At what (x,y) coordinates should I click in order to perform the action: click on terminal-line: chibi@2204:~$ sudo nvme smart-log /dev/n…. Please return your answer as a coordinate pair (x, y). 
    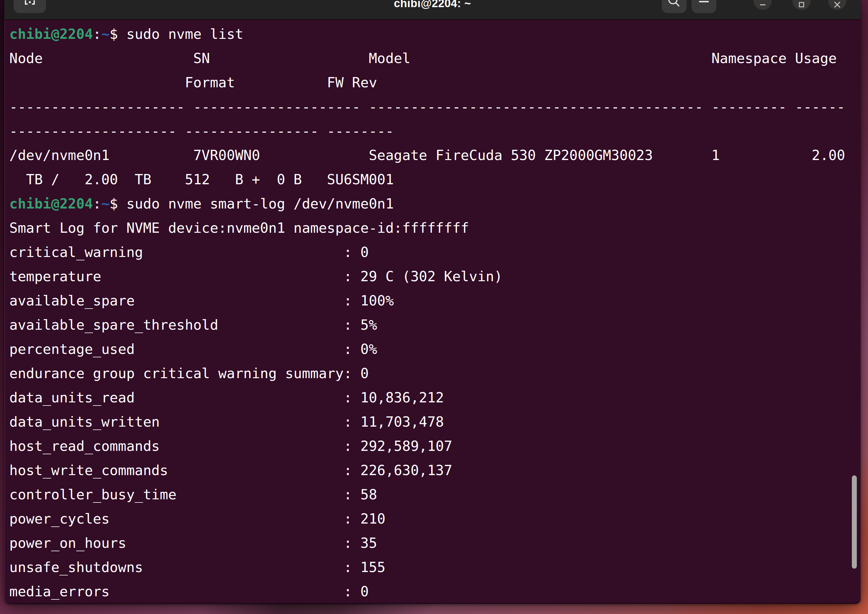
    Looking at the image, I should click on (435, 204).